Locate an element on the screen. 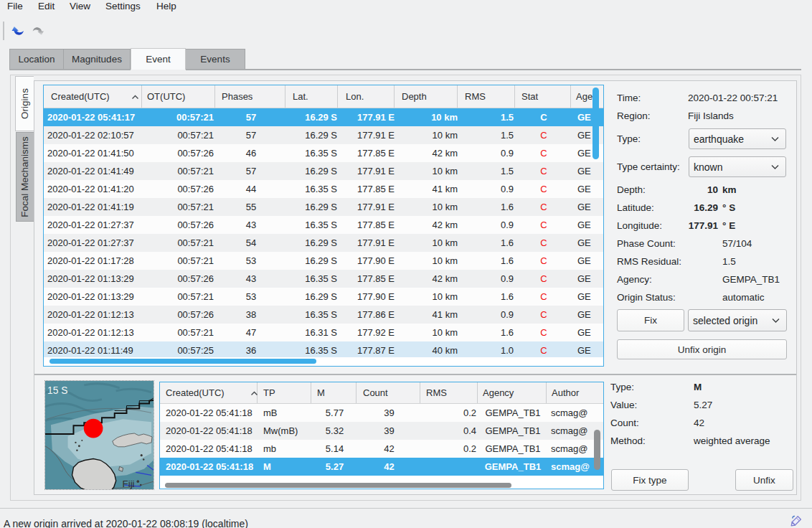 The width and height of the screenshot is (812, 528). svg-text: 15 S is located at coordinates (57, 390).